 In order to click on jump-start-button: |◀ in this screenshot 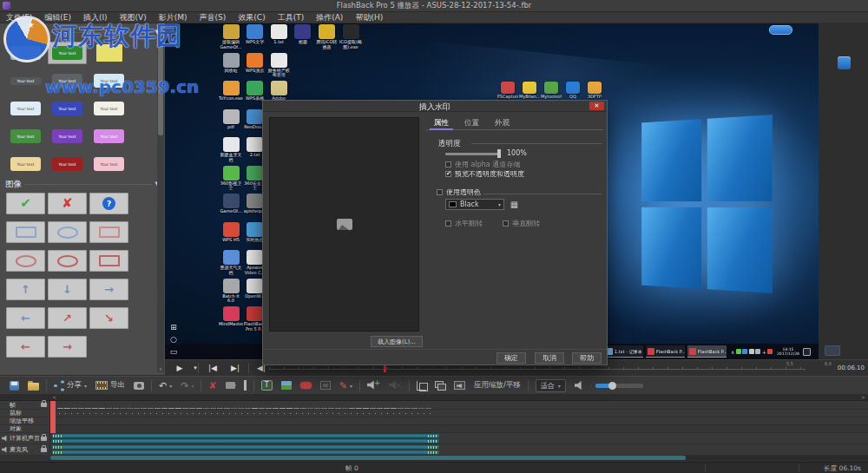, I will do `click(213, 368)`.